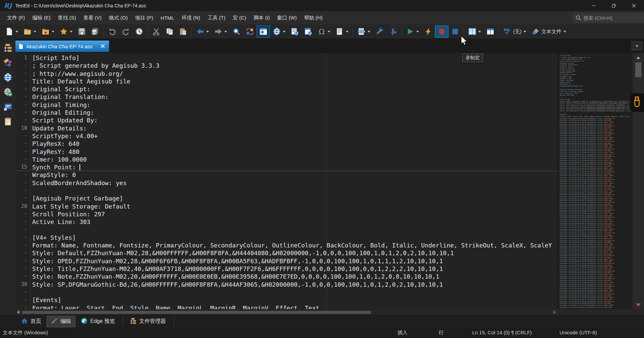  Describe the element at coordinates (61, 322) in the screenshot. I see `pencil-edit-tab: 编辑` at that location.